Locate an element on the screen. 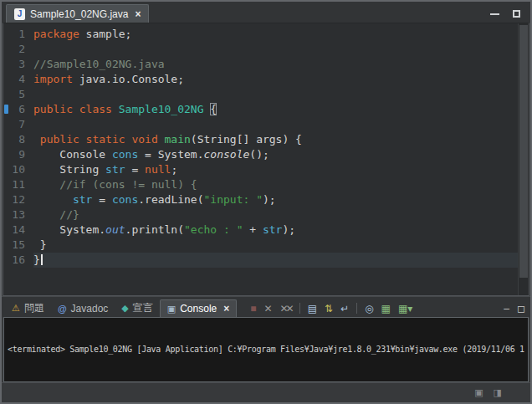 The height and width of the screenshot is (404, 532). console-toolbar: ■✕✕✕▤⇅↵◎▦▦▾–◻ is located at coordinates (388, 309).